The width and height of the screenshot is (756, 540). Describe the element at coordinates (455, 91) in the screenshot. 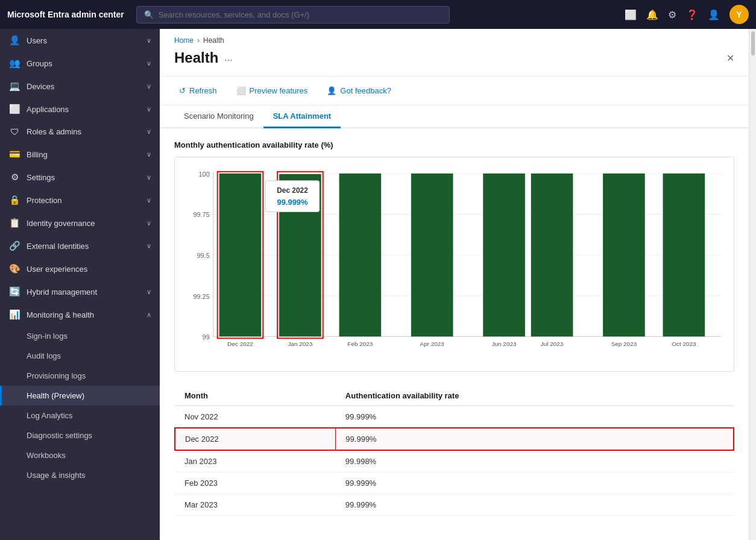

I see `toolbar: ↺ Refresh ⬜ Preview features 👤 Got feedb…` at that location.